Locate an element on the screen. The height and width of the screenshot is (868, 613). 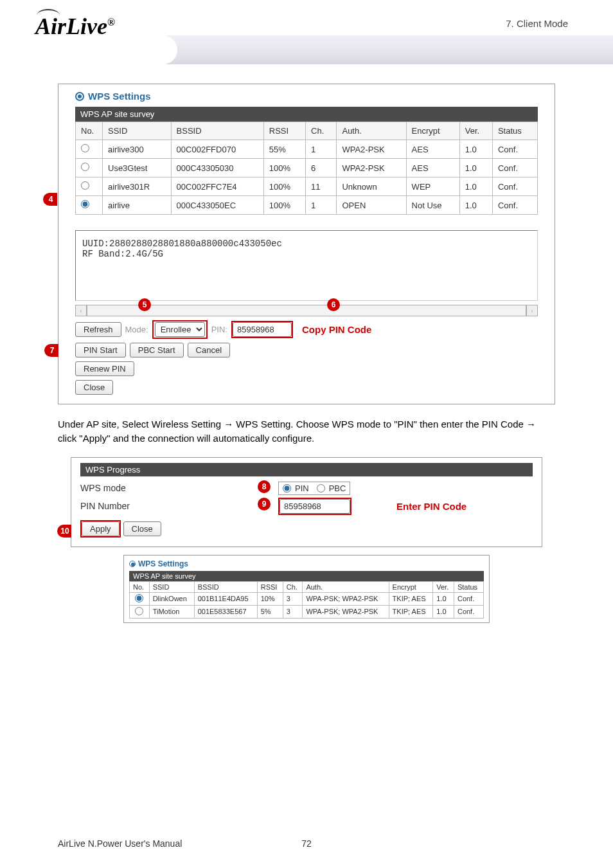
copy-pin-label: Copy PIN Code is located at coordinates (337, 329).